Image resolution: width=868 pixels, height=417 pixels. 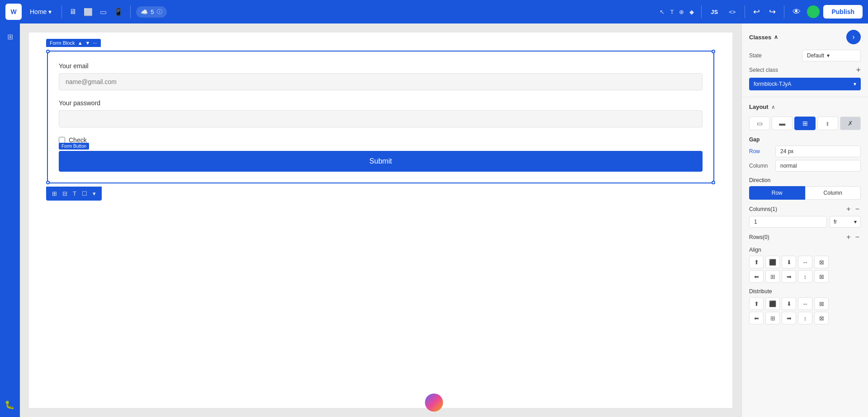 What do you see at coordinates (381, 161) in the screenshot?
I see `form-btn-wrapper: Form Button Submit` at bounding box center [381, 161].